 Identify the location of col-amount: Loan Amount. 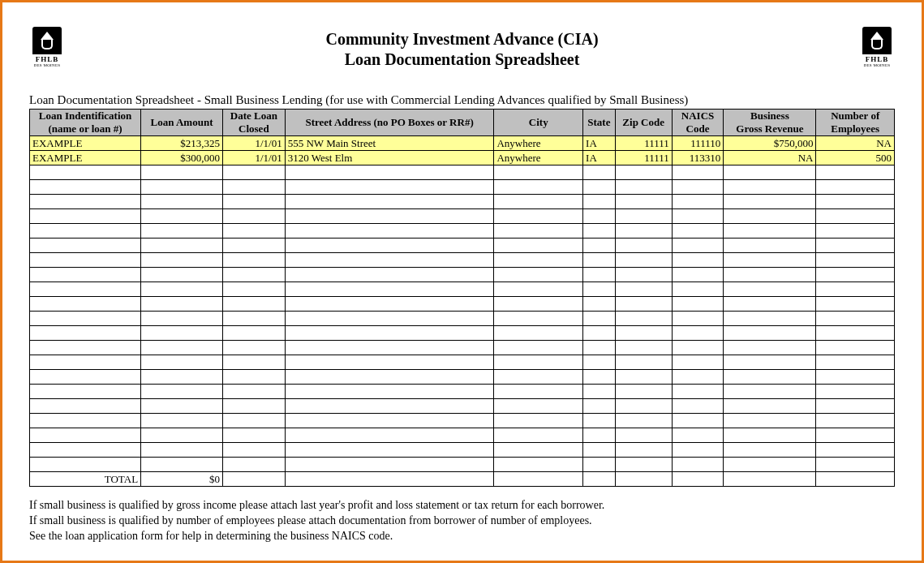
(182, 123).